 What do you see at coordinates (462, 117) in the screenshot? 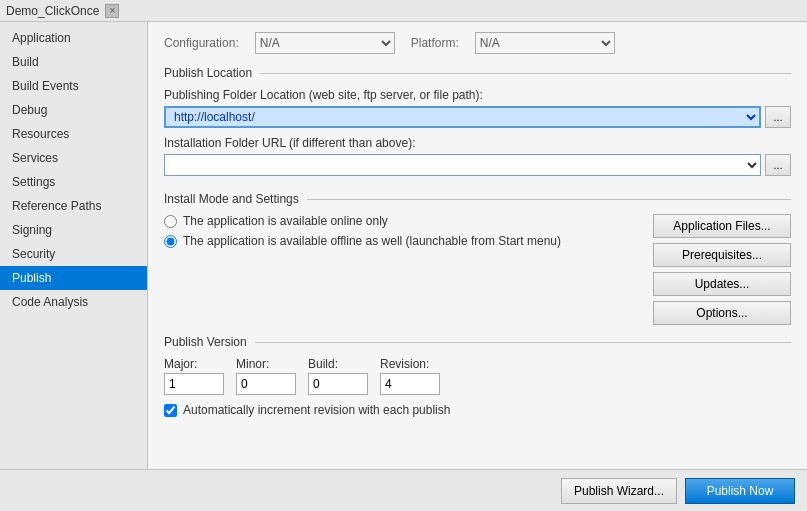
I see `folder-location-select: http://localhost/` at bounding box center [462, 117].